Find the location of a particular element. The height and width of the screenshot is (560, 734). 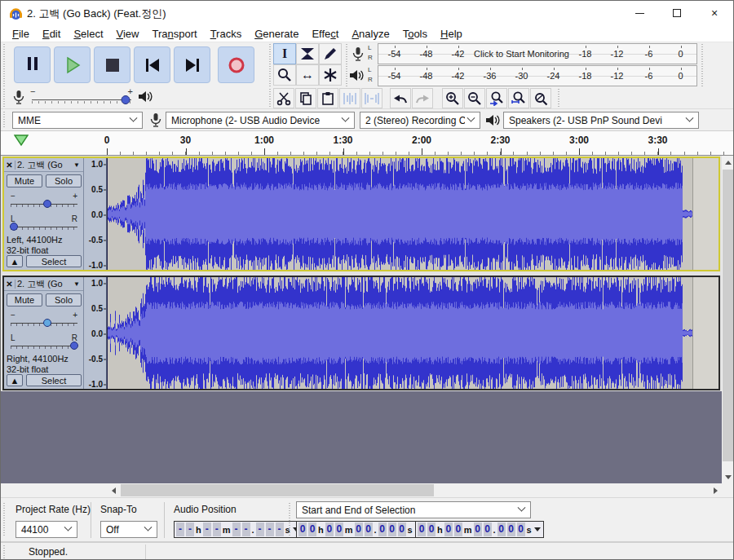

close-button: × is located at coordinates (714, 13).